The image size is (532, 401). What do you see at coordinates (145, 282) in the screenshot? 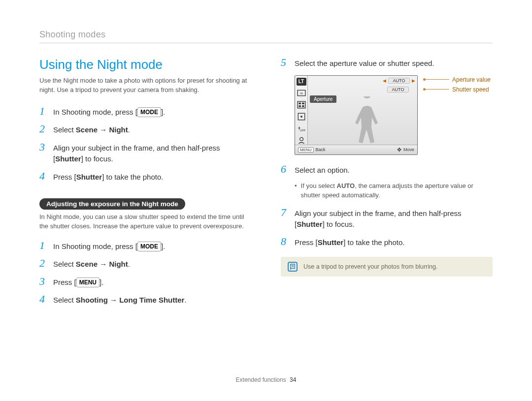
I see `step-item: 3 Press [MENU].` at bounding box center [145, 282].